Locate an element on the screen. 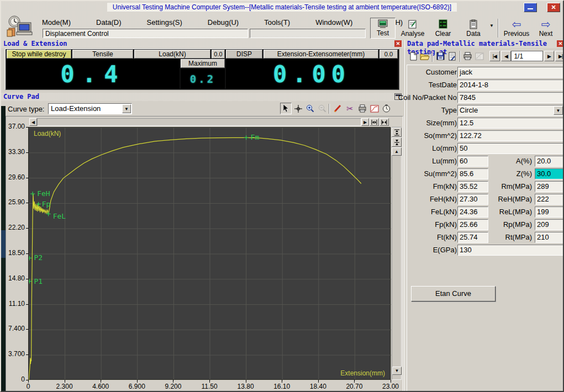 The image size is (564, 392). y-tick-label: 22.20 is located at coordinates (15, 227).